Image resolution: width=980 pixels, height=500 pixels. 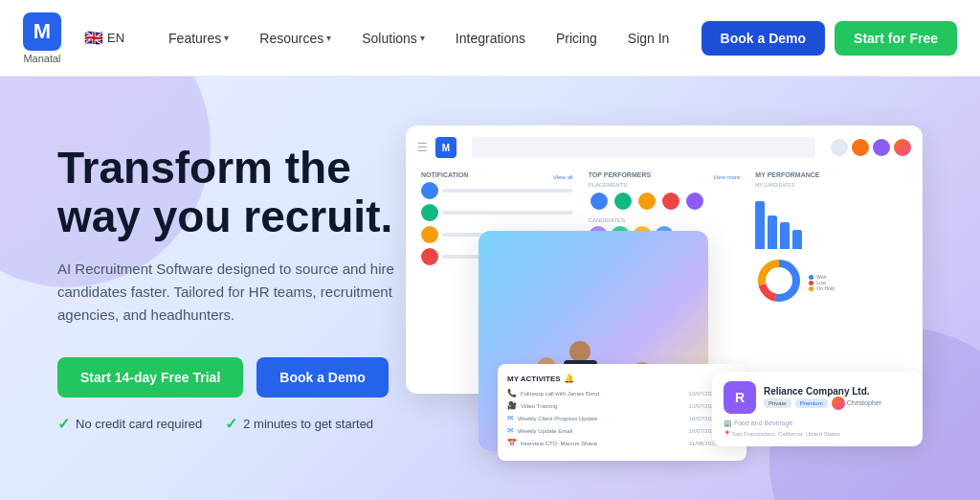 I want to click on nav-integrations: Integrations, so click(x=490, y=38).